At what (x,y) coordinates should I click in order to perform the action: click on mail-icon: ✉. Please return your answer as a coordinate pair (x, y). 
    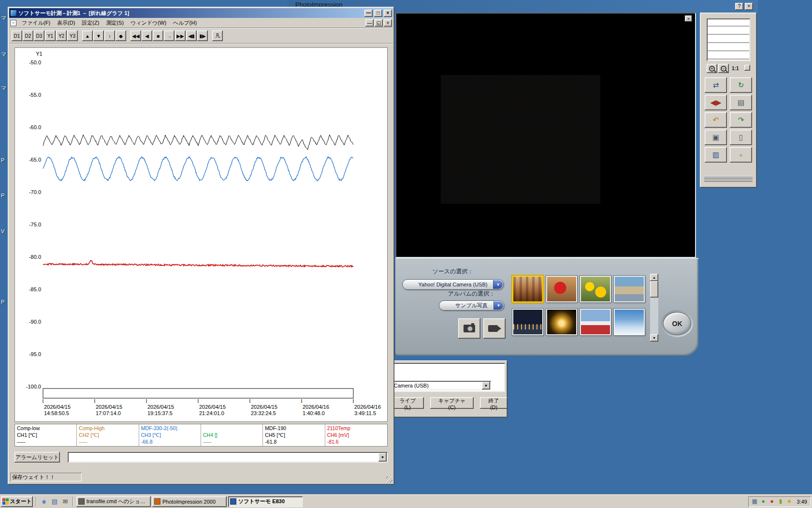
    Looking at the image, I should click on (65, 502).